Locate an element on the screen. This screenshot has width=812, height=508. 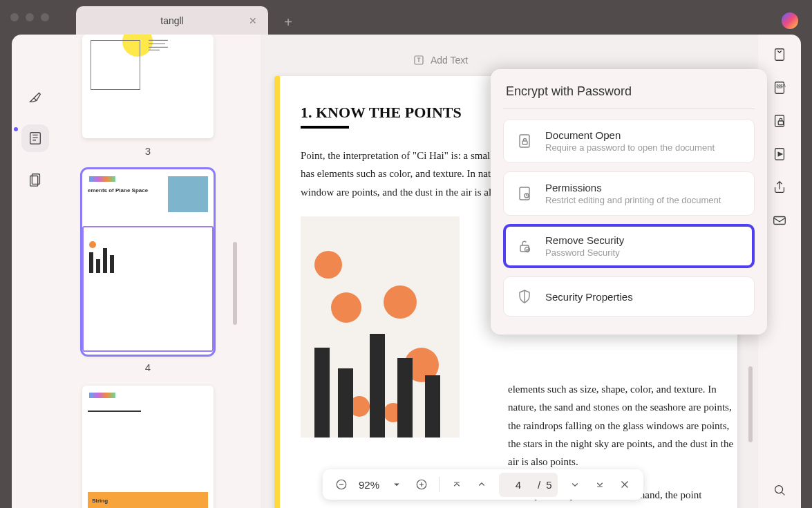
close-tab-icon: ✕ is located at coordinates (253, 21).